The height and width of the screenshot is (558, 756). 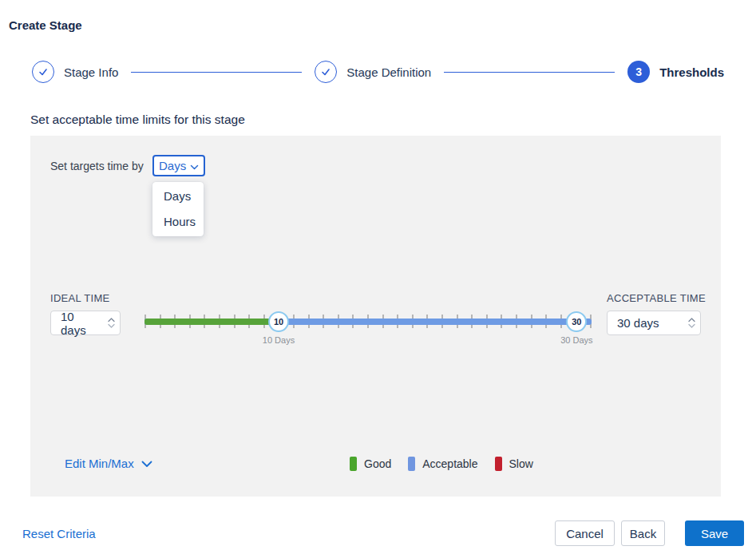 I want to click on legend: Good Acceptable Slow, so click(x=441, y=464).